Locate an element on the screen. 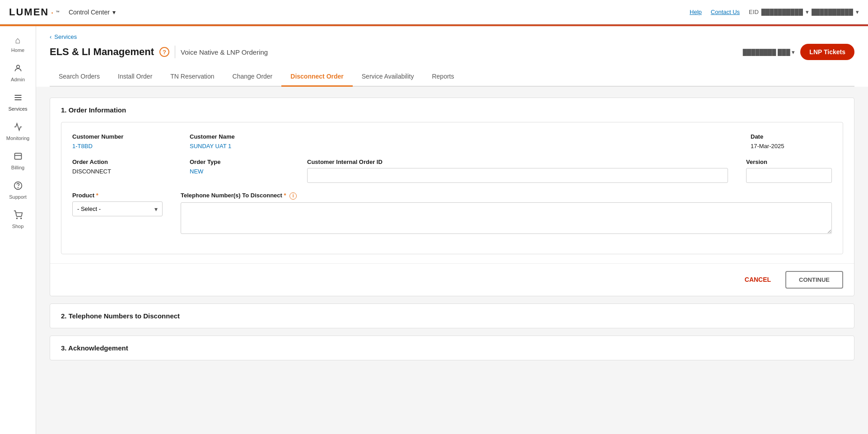 The width and height of the screenshot is (868, 434). breadcrumb-services-link: Services is located at coordinates (65, 37).